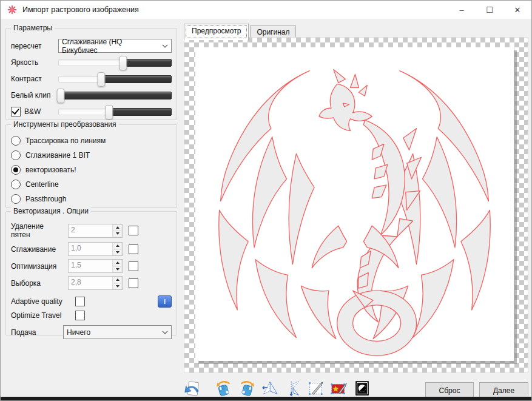 Image resolution: width=532 pixels, height=401 pixels. I want to click on adaptive-quality-checkbox, so click(80, 302).